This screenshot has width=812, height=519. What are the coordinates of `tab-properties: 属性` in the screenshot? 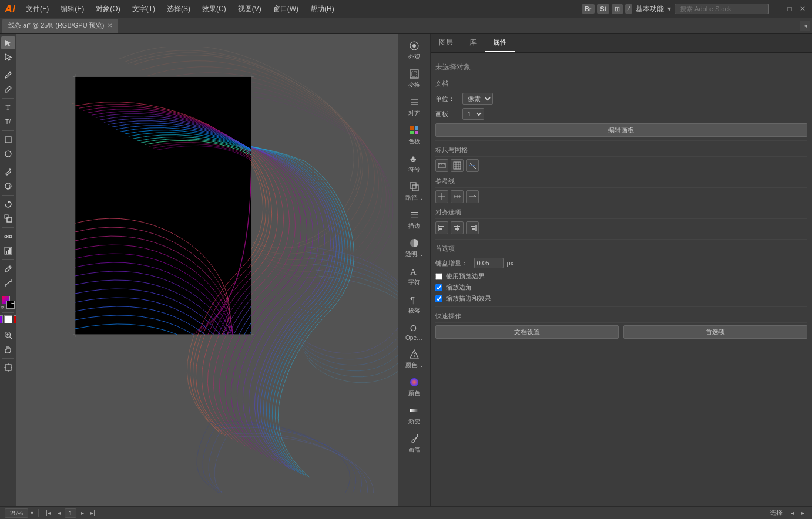 It's located at (500, 43).